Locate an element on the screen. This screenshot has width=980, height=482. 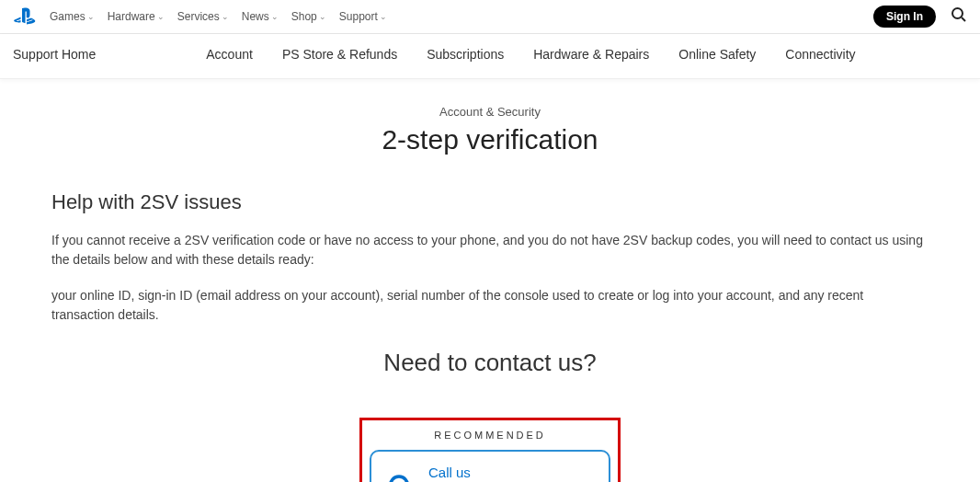
body-paragraph-1: If you cannot receive a 2SV verification… is located at coordinates (490, 250).